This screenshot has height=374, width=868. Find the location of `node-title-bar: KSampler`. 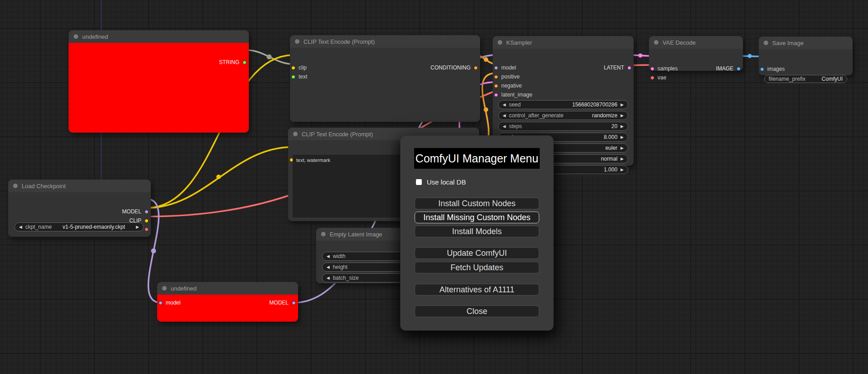

node-title-bar: KSampler is located at coordinates (563, 42).